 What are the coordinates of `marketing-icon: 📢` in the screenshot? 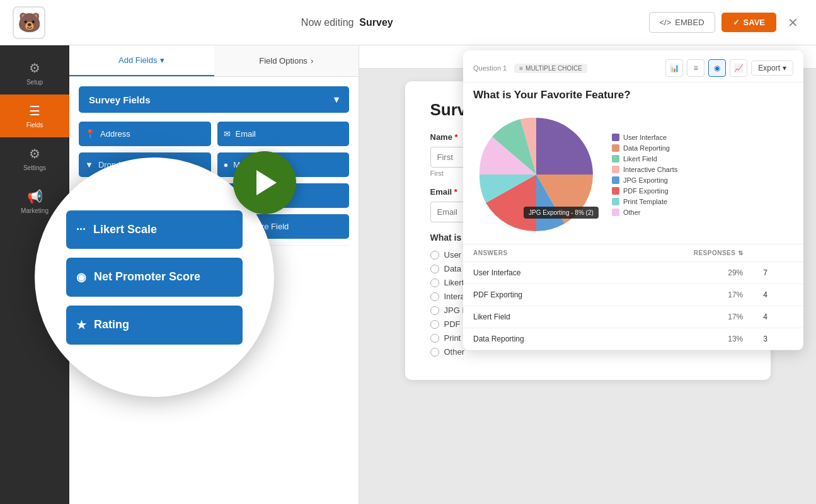 It's located at (35, 197).